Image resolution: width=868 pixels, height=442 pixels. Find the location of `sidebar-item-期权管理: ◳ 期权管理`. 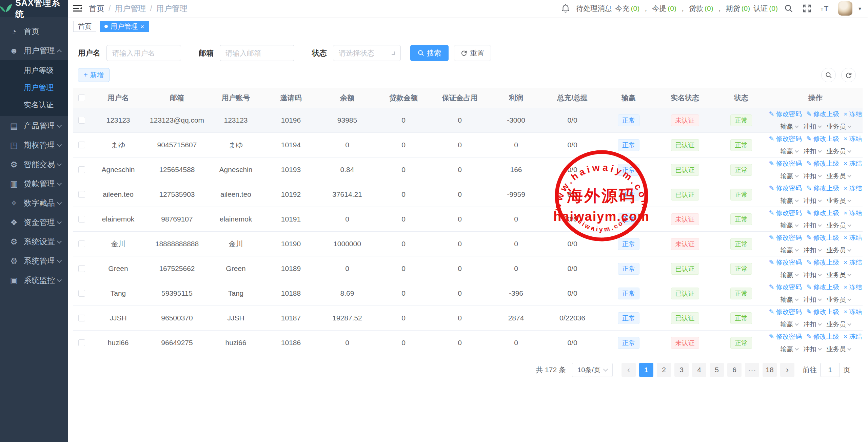

sidebar-item-期权管理: ◳ 期权管理 is located at coordinates (34, 145).